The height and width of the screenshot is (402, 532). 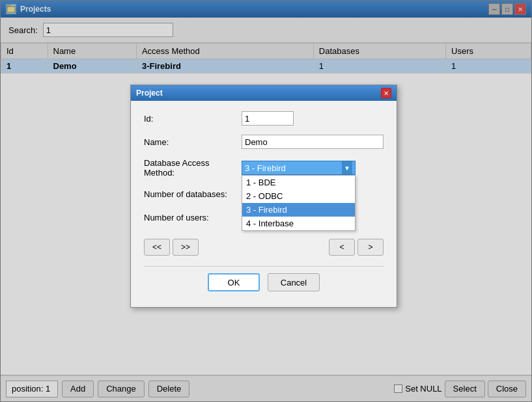 What do you see at coordinates (171, 247) in the screenshot?
I see `nav-left-group: << >>` at bounding box center [171, 247].